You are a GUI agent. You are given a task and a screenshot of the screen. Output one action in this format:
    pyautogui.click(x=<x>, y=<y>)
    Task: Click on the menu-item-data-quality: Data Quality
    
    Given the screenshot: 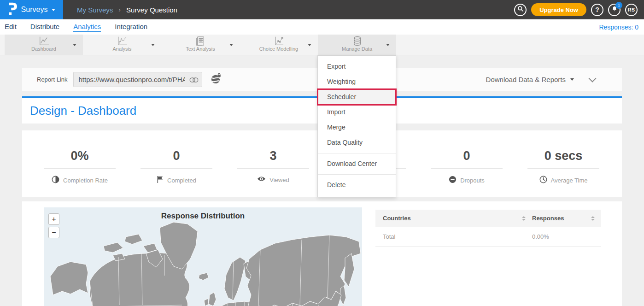 What is the action you would take?
    pyautogui.click(x=357, y=143)
    